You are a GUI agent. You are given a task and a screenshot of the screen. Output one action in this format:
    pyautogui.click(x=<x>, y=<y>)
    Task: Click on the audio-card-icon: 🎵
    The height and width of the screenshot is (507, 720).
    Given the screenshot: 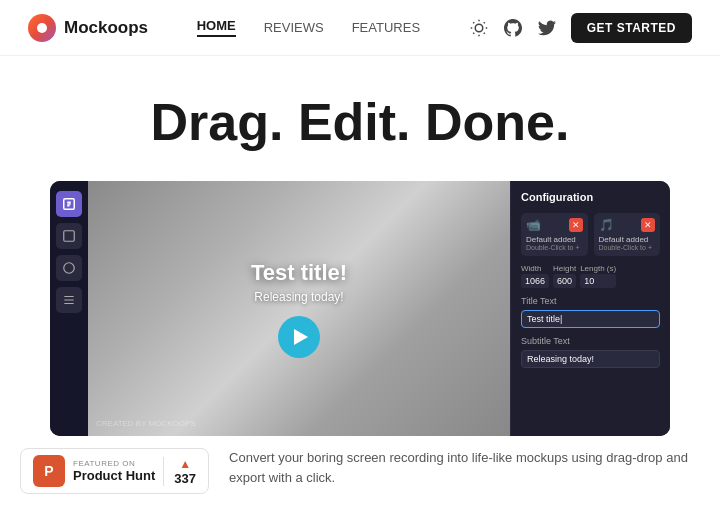 What is the action you would take?
    pyautogui.click(x=606, y=225)
    